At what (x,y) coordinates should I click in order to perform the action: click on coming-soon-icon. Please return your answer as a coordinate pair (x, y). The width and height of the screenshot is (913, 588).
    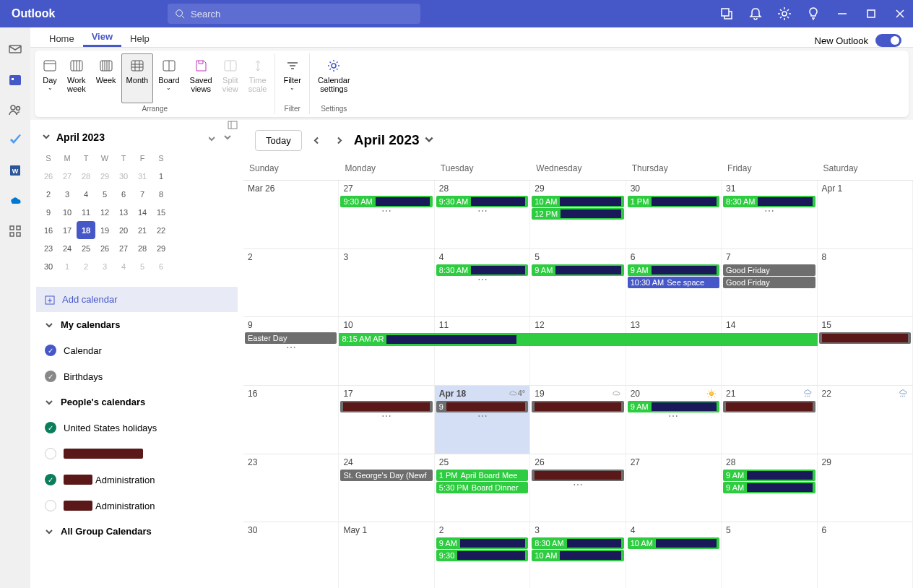
    Looking at the image, I should click on (727, 14).